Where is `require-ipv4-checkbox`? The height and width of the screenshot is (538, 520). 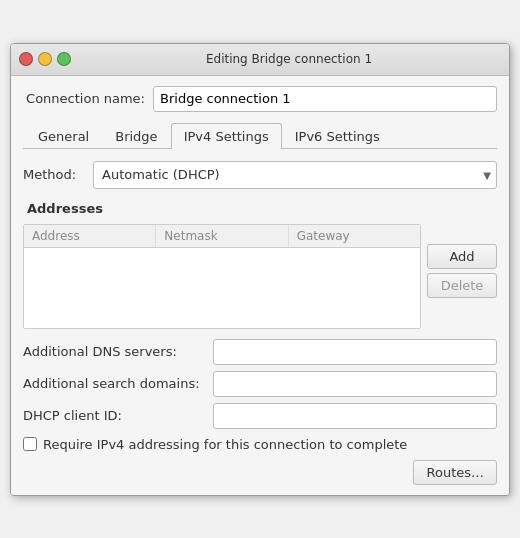
require-ipv4-checkbox is located at coordinates (30, 444).